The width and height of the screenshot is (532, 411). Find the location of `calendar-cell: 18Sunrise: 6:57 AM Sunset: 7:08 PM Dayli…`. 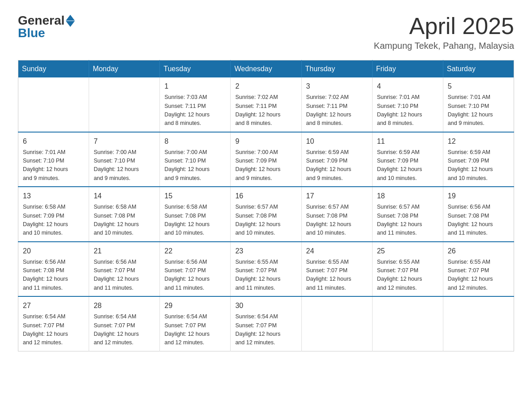

calendar-cell: 18Sunrise: 6:57 AM Sunset: 7:08 PM Dayli… is located at coordinates (408, 214).